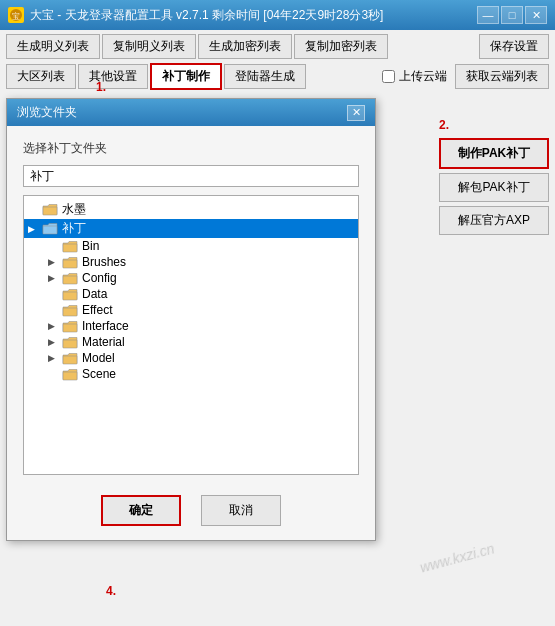 This screenshot has width=555, height=626. I want to click on tree-item-label: Config, so click(100, 278).